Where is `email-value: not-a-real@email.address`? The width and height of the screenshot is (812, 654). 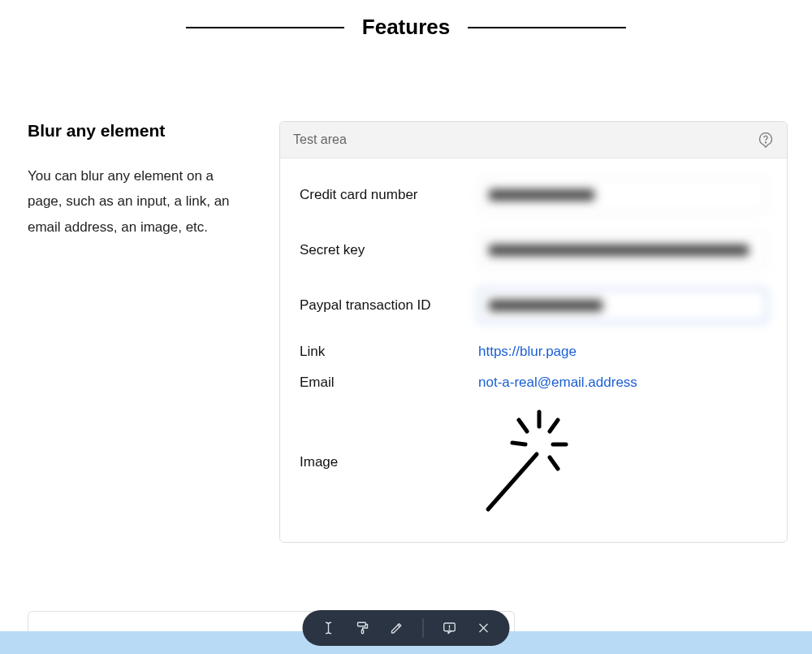
email-value: not-a-real@email.address is located at coordinates (558, 382).